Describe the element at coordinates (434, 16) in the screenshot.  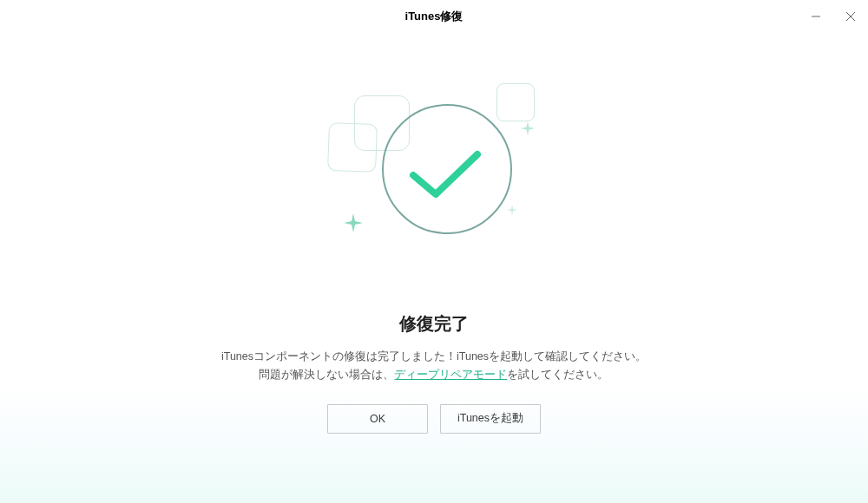
I see `window-title: iTunes修復` at that location.